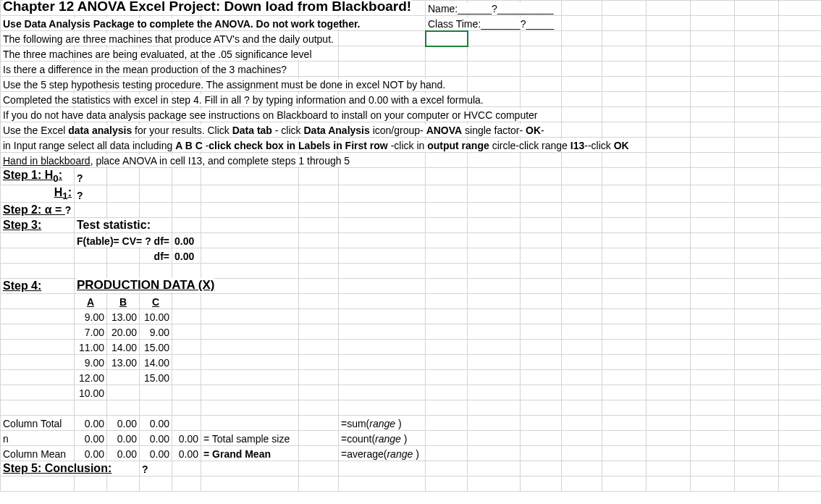  Describe the element at coordinates (38, 210) in the screenshot. I see `step2-label: Step 2: α = ?` at that location.